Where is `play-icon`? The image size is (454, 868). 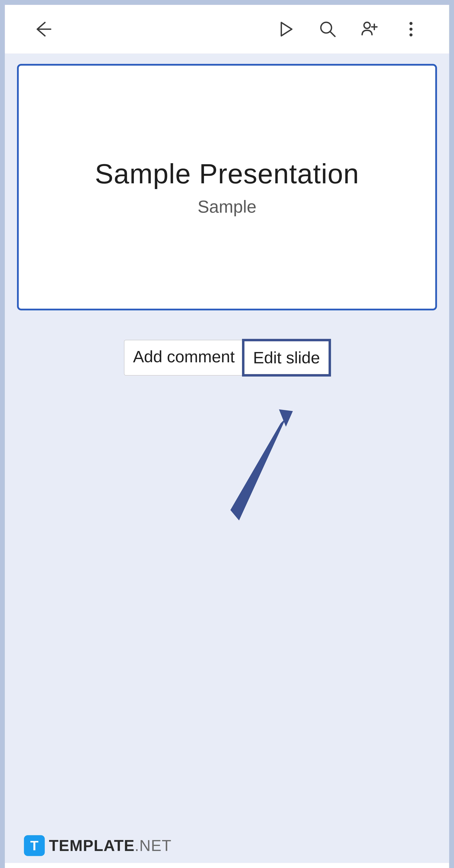
play-icon is located at coordinates (286, 29).